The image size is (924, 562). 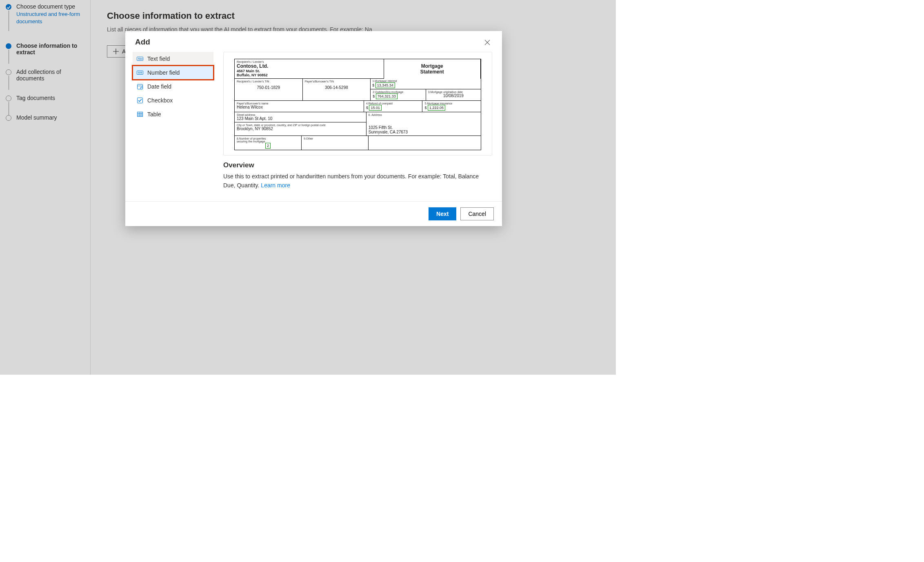 I want to click on field-type-list: Abc Text field 123 Number field Date fie…, so click(x=173, y=127).